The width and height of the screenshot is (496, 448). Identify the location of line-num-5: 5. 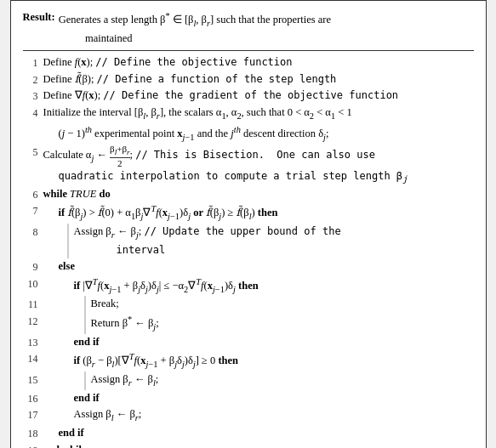
(31, 152).